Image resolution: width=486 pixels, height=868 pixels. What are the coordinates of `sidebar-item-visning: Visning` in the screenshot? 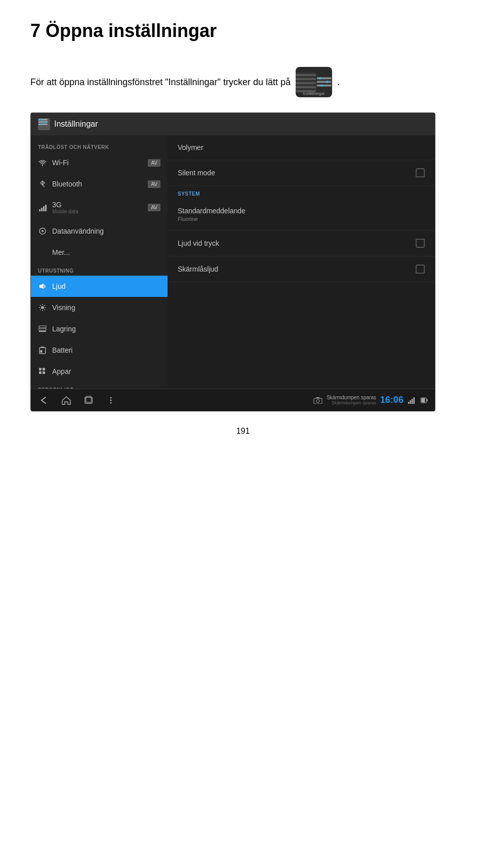 It's located at (99, 308).